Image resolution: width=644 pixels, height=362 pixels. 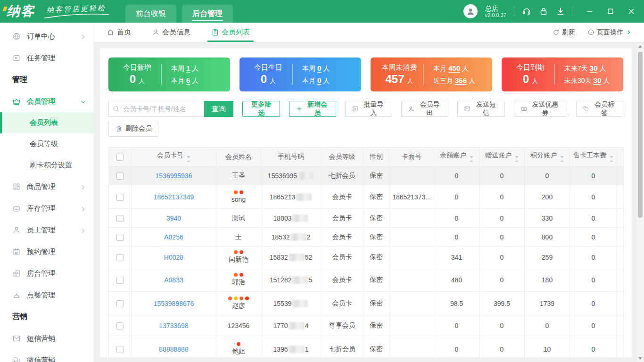 What do you see at coordinates (47, 101) in the screenshot?
I see `sidebar-item: 会员管理` at bounding box center [47, 101].